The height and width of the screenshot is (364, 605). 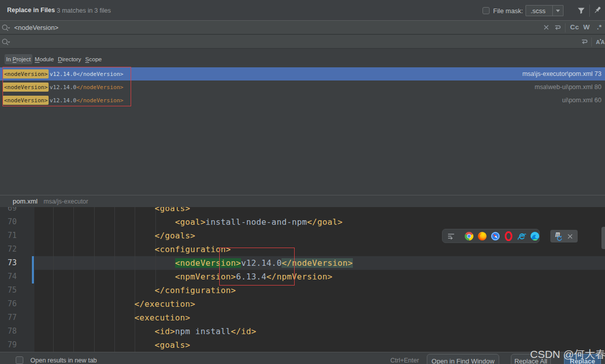 I want to click on filter-icon, so click(x=581, y=11).